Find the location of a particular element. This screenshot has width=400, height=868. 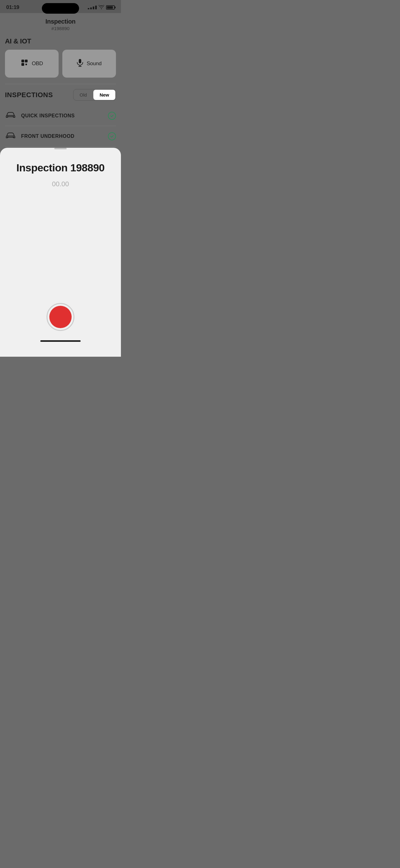

sheet-timer: 00.00 is located at coordinates (61, 184).